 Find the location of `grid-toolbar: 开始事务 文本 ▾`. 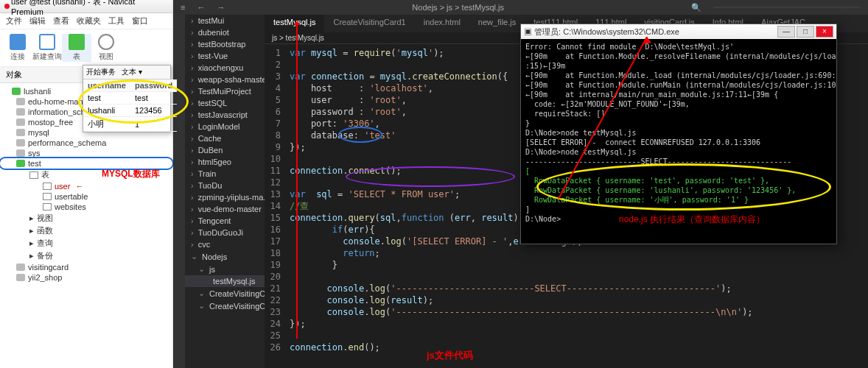

grid-toolbar: 开始事务 文本 ▾ is located at coordinates (127, 72).